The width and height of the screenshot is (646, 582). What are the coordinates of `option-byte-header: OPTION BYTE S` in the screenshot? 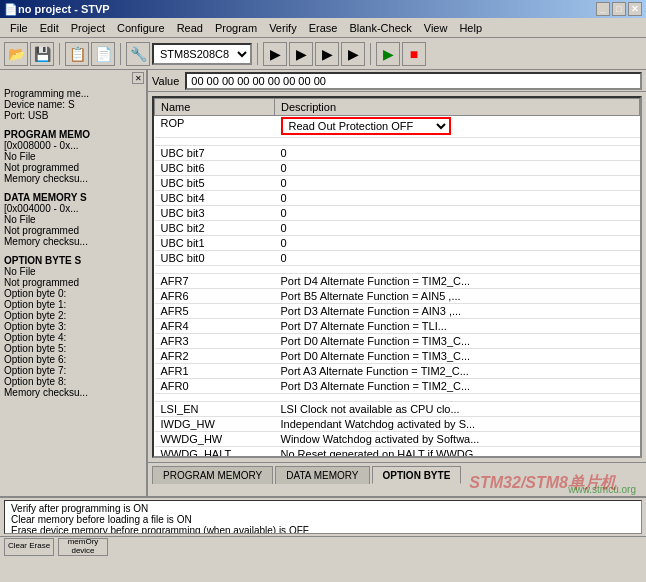 It's located at (73, 260).